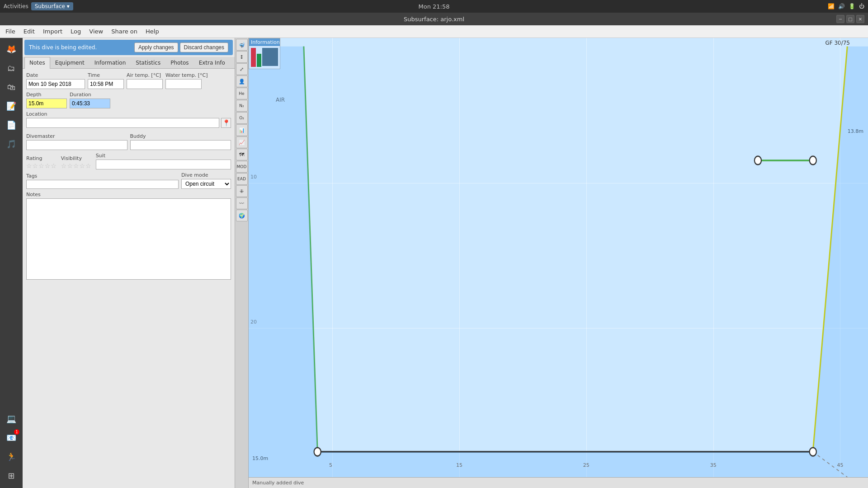 This screenshot has height=488, width=868. I want to click on sidebar-apps-icon: 🛍, so click(11, 87).